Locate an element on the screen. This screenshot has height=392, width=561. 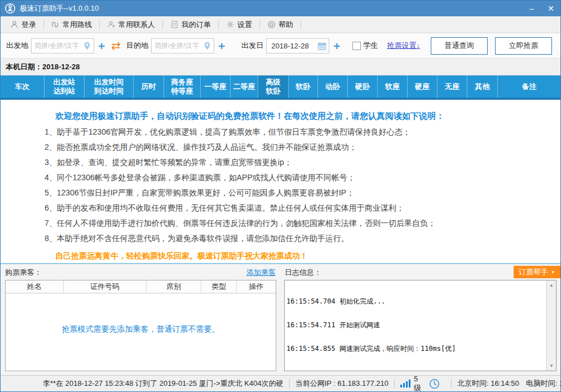
passenger-col-name: 姓名 is located at coordinates (35, 287).